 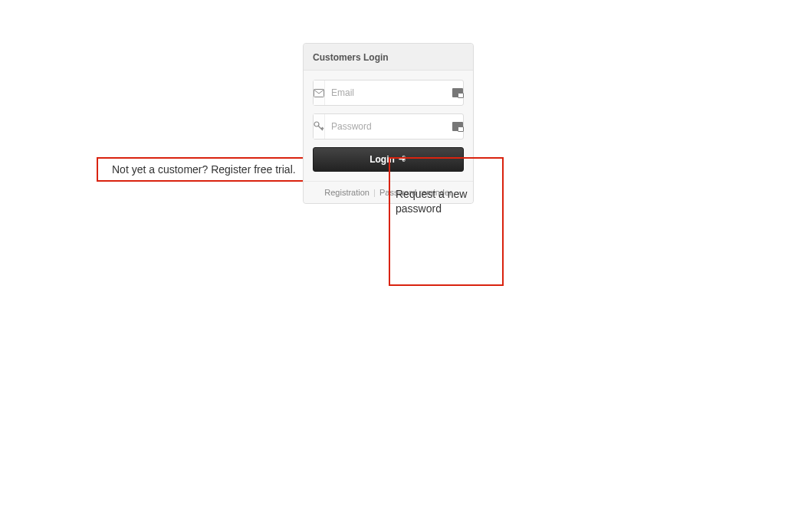 I want to click on password-input-group, so click(x=388, y=126).